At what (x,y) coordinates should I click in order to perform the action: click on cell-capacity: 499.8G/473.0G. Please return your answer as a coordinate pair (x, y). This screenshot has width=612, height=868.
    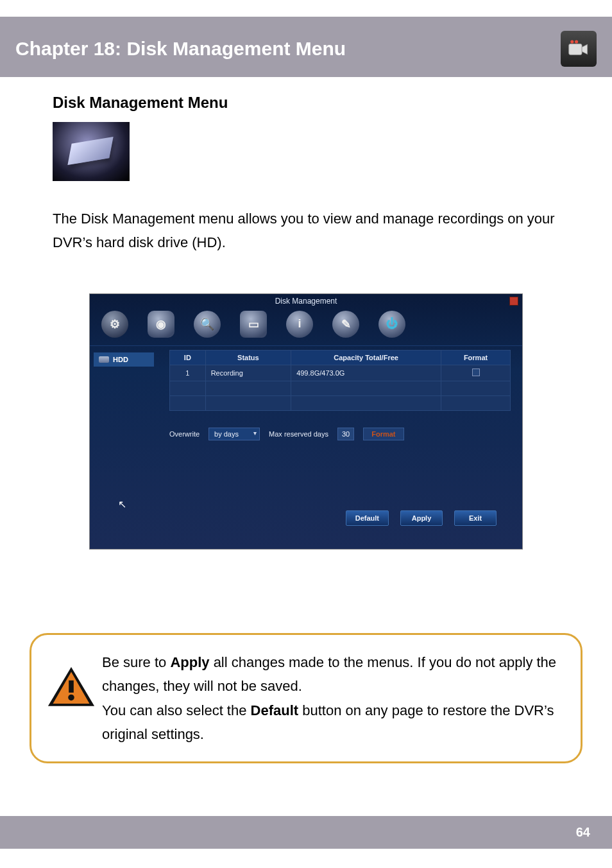
    Looking at the image, I should click on (366, 372).